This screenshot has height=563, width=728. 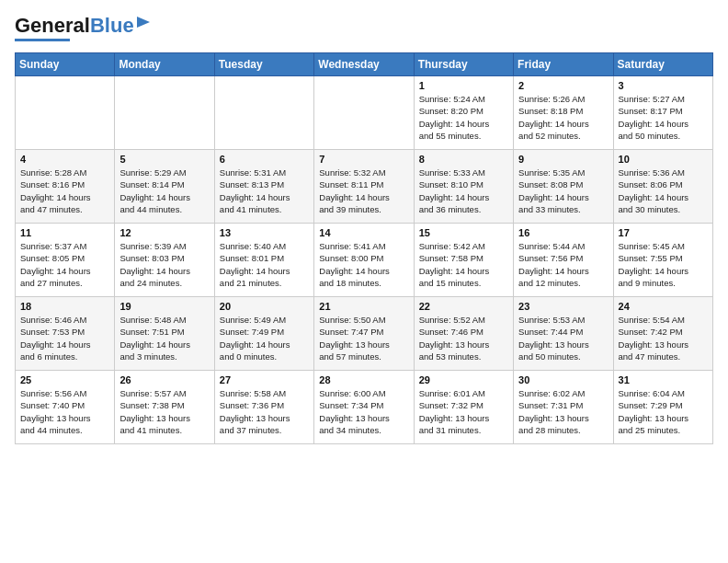 What do you see at coordinates (463, 191) in the screenshot?
I see `day-info: Sunrise: 5:33 AM Sunset: 8:10 PM Dayligh…` at bounding box center [463, 191].